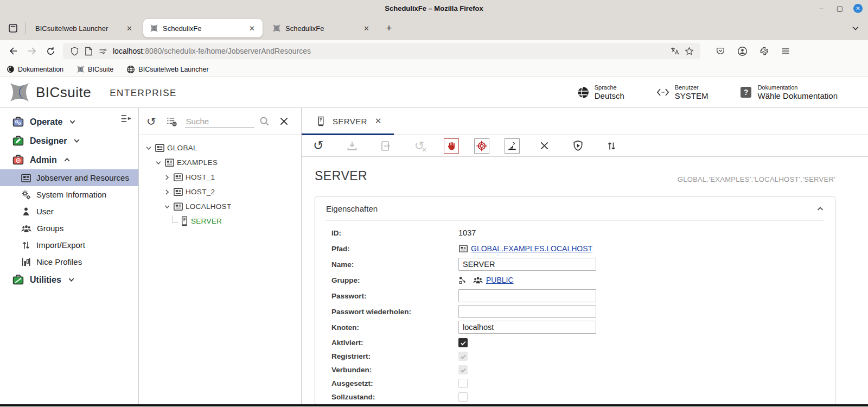 This screenshot has height=407, width=868. What do you see at coordinates (527, 296) in the screenshot?
I see `password-input` at bounding box center [527, 296].